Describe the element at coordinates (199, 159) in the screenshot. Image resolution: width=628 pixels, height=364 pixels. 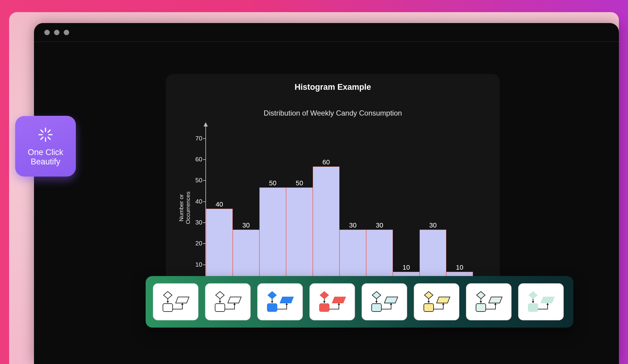
I see `chart-y-tick: 60` at that location.